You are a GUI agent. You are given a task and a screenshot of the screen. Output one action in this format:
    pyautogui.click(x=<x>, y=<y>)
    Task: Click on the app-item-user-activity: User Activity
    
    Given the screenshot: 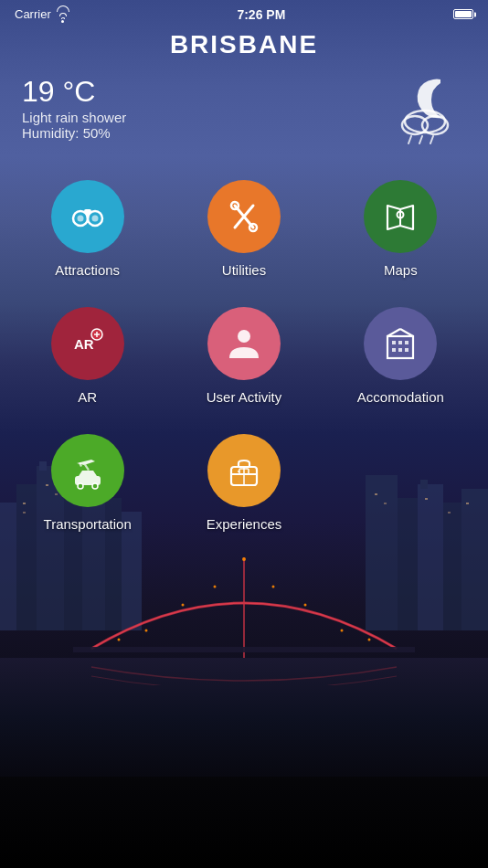 What is the action you would take?
    pyautogui.click(x=243, y=360)
    